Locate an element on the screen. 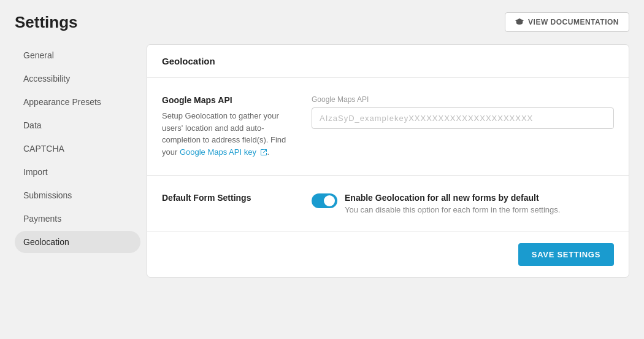  page-title: Settings is located at coordinates (47, 22).